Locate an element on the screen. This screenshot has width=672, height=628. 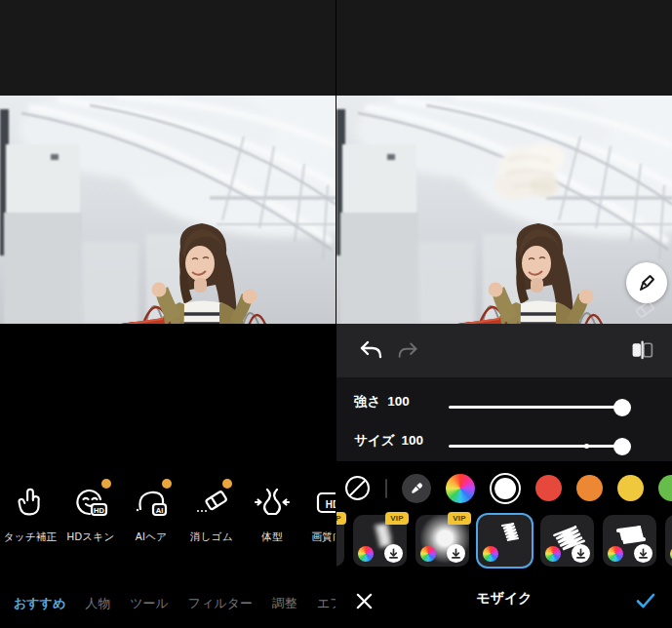
tab-tools: ツール is located at coordinates (149, 604).